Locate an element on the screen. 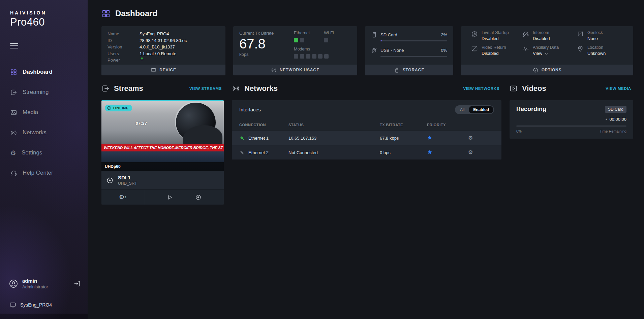 Image resolution: width=644 pixels, height=319 pixels. filter-all-button: All is located at coordinates (462, 110).